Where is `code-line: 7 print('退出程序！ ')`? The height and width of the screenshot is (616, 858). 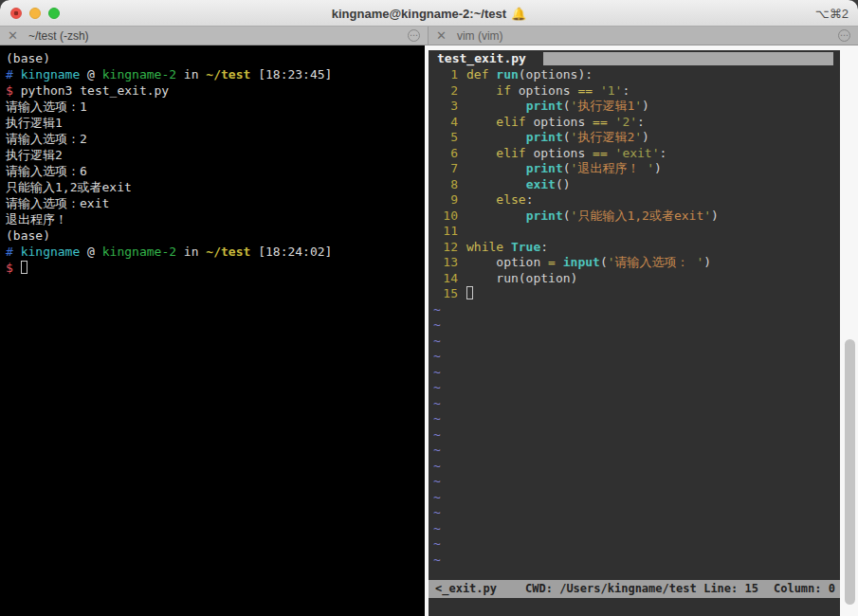 code-line: 7 print('退出程序！ ') is located at coordinates (634, 169).